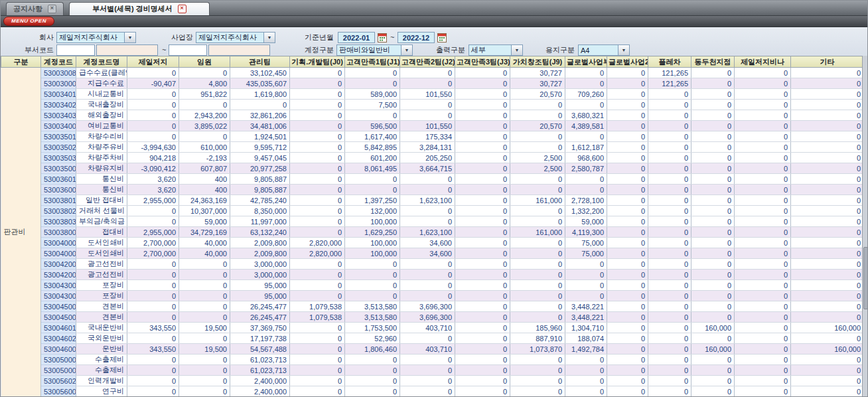 Image resolution: width=868 pixels, height=397 pixels. Describe the element at coordinates (670, 62) in the screenshot. I see `column-header-13: 플레차` at that location.